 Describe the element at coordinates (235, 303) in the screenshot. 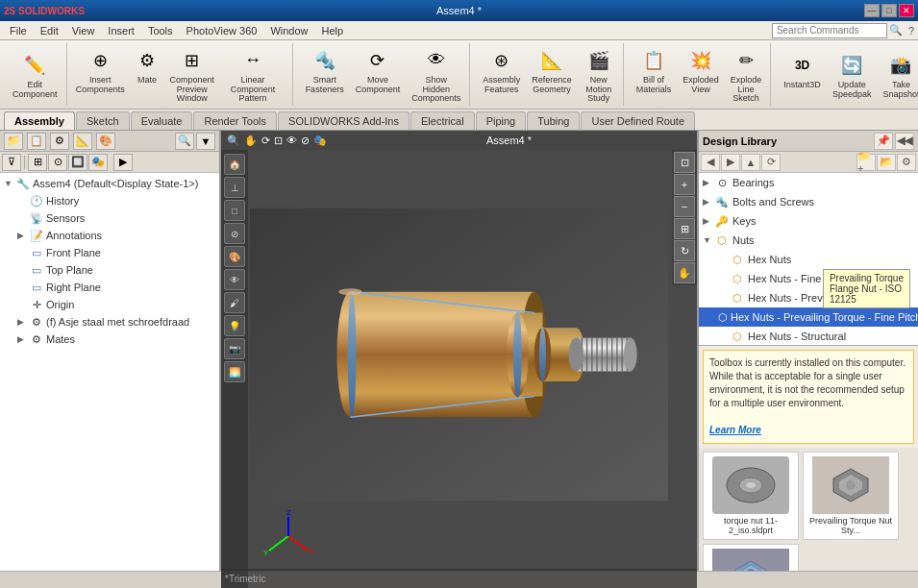

I see `appearance-btn-vp: 🖌` at that location.